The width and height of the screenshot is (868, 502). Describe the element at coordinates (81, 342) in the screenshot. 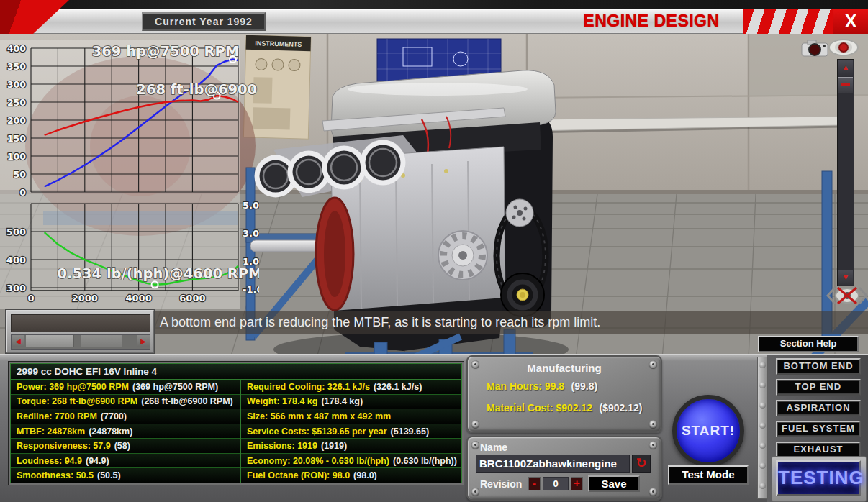

I see `message-scrollbar: ◀ ▶` at that location.